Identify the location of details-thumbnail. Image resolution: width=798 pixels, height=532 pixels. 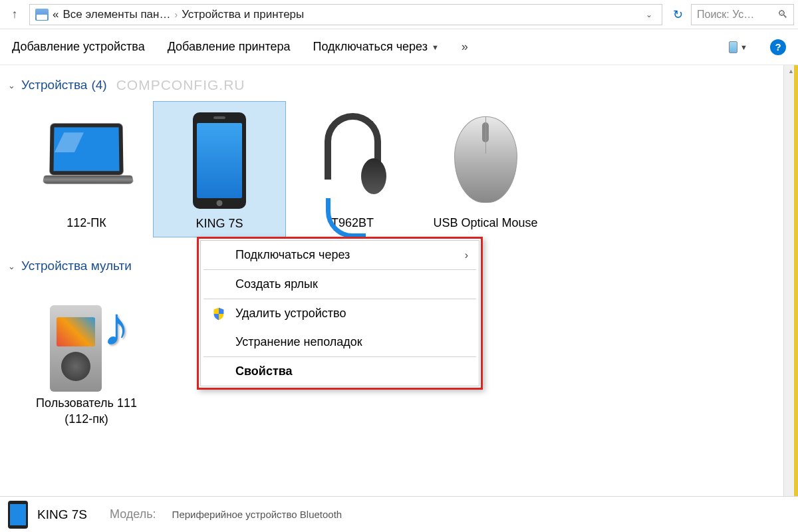
(18, 515).